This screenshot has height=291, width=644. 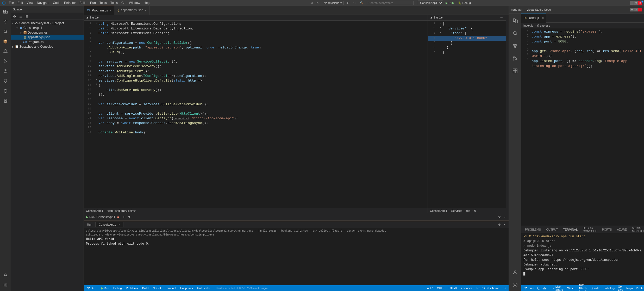 I want to click on sidebar-tests-icon, so click(x=5, y=81).